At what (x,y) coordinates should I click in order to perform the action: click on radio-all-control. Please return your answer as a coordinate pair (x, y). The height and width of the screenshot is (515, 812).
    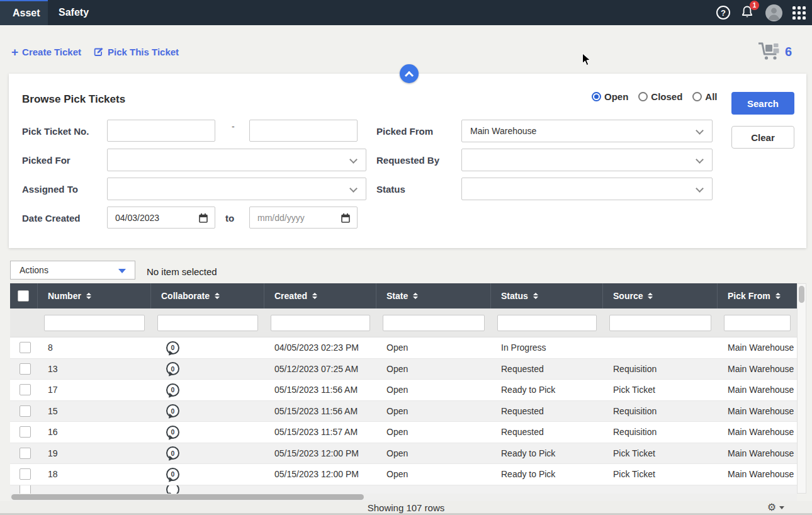
    Looking at the image, I should click on (697, 97).